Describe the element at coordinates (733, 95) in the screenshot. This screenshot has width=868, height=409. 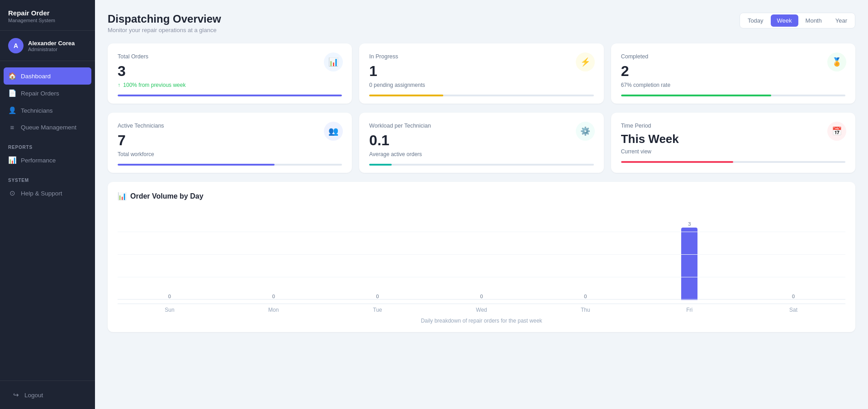
I see `completed-progress` at that location.